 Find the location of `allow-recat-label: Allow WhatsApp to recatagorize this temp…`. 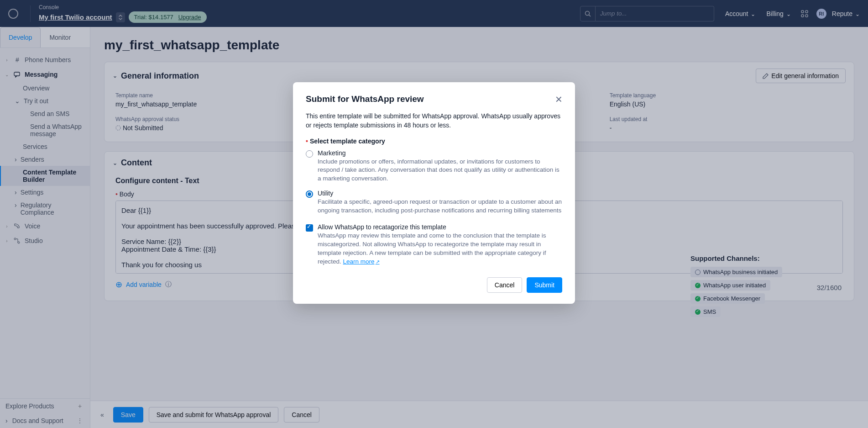

allow-recat-label: Allow WhatsApp to recatagorize this temp… is located at coordinates (440, 227).